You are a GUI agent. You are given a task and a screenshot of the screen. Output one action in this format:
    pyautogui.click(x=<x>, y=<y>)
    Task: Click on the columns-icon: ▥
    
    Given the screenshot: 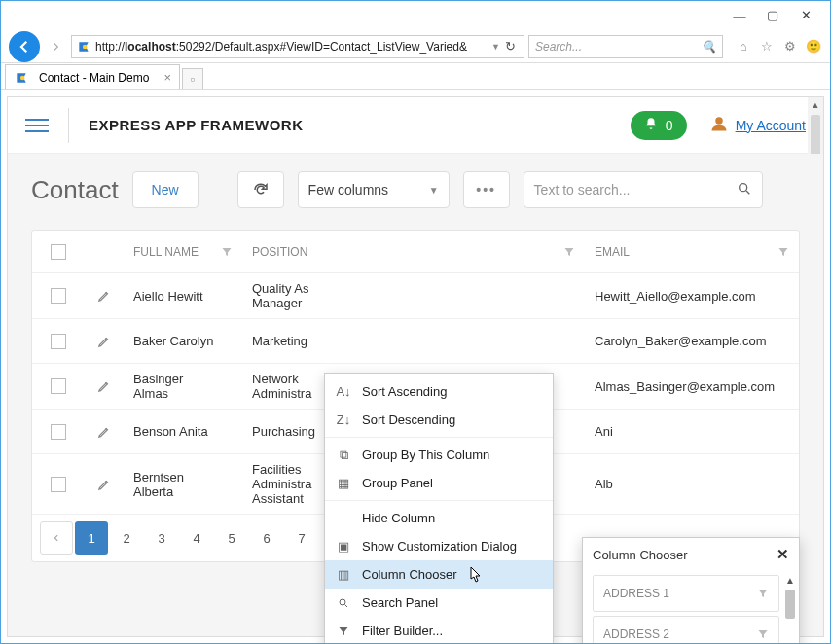 What is the action you would take?
    pyautogui.click(x=343, y=574)
    